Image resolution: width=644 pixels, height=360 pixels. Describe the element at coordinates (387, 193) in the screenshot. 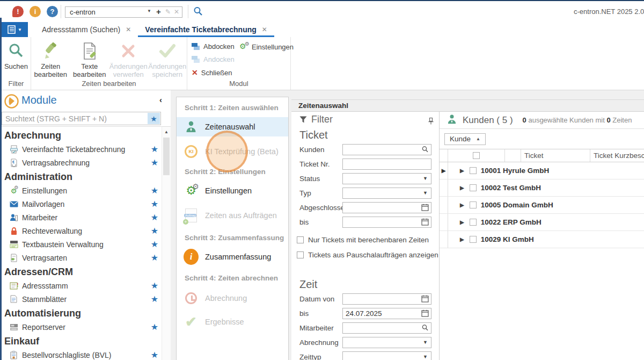

I see `typ-dropdown: ▼` at that location.